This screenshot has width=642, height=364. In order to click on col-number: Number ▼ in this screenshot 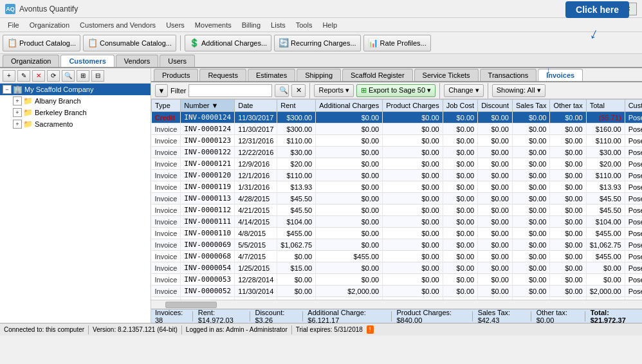, I will do `click(208, 105)`.